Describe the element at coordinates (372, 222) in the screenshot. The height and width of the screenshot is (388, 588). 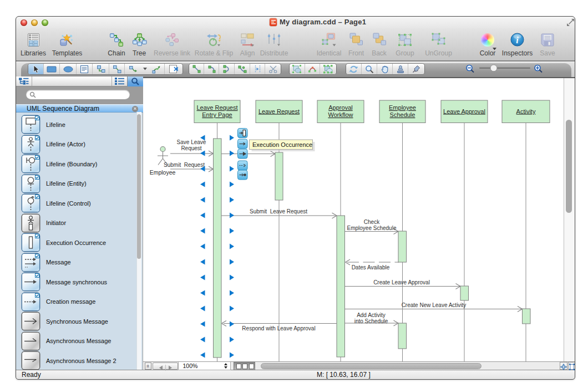
I see `svg-text: Check` at that location.